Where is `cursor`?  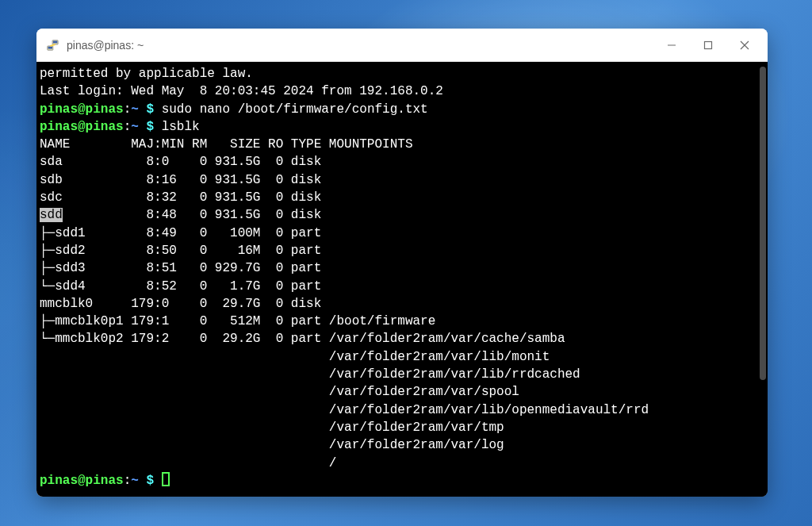
cursor is located at coordinates (166, 479).